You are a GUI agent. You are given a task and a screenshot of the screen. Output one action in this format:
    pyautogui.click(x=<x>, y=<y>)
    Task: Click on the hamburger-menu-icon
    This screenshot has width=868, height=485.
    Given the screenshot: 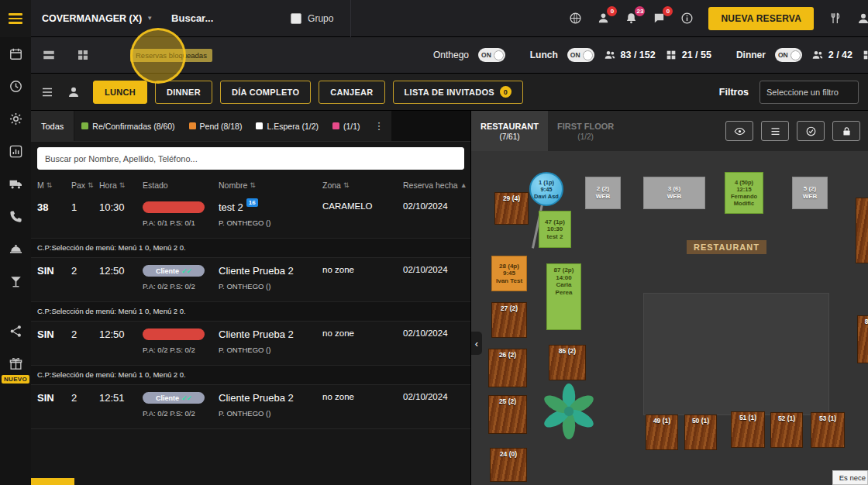 What is the action you would take?
    pyautogui.click(x=16, y=19)
    